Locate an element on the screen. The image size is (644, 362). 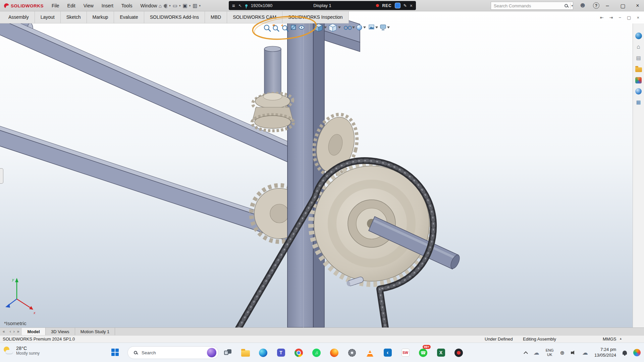
menu-file: File is located at coordinates (56, 6).